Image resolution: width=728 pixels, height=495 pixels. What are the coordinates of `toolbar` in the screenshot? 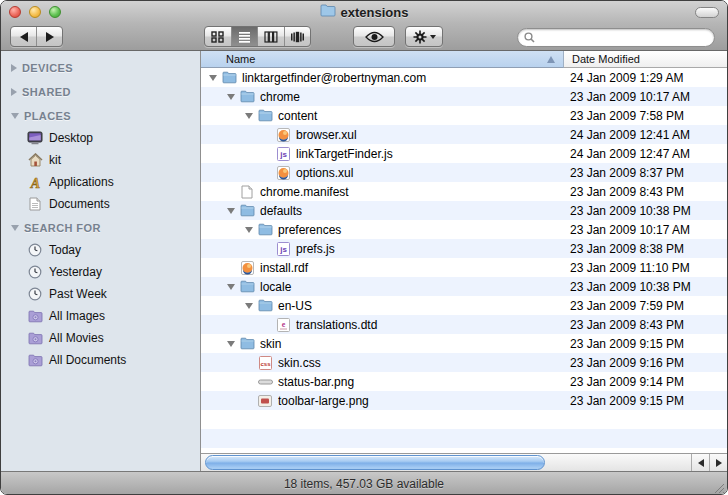 It's located at (364, 37).